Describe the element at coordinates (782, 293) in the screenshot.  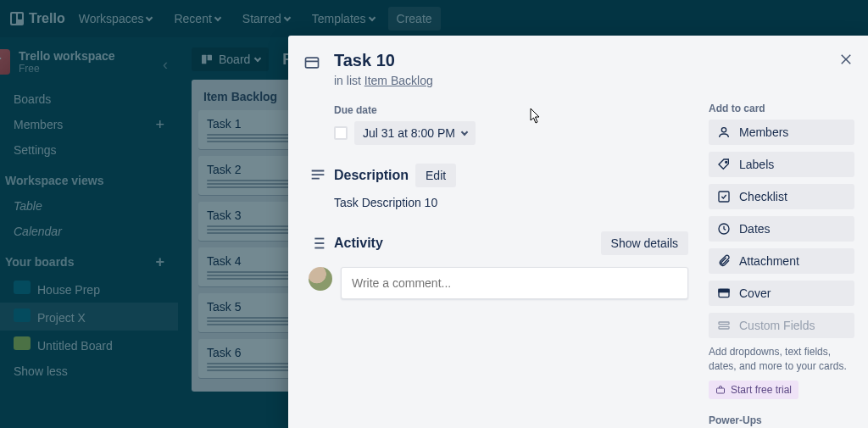
I see `cover-button: Cover` at that location.